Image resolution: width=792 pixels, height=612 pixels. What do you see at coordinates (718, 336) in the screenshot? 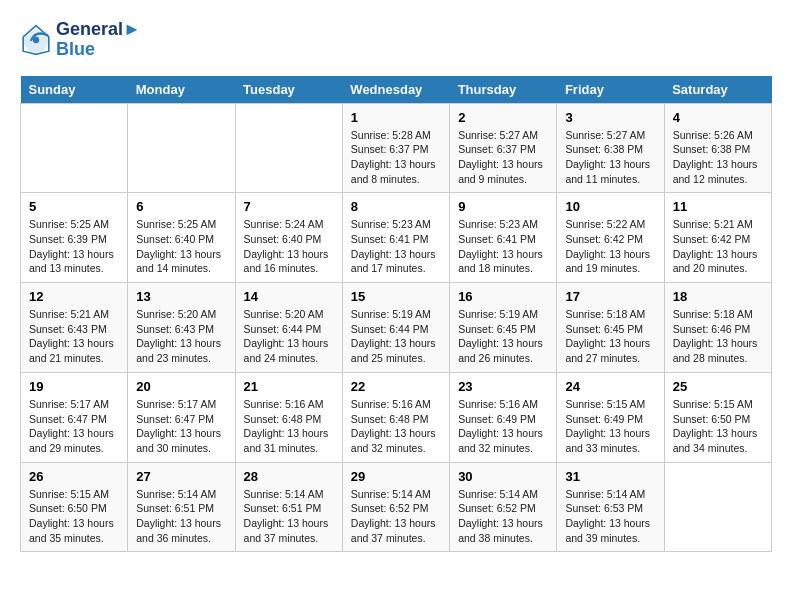
I see `day-info: Sunrise: 5:18 AM Sunset: 6:46 PM Dayligh…` at bounding box center [718, 336].